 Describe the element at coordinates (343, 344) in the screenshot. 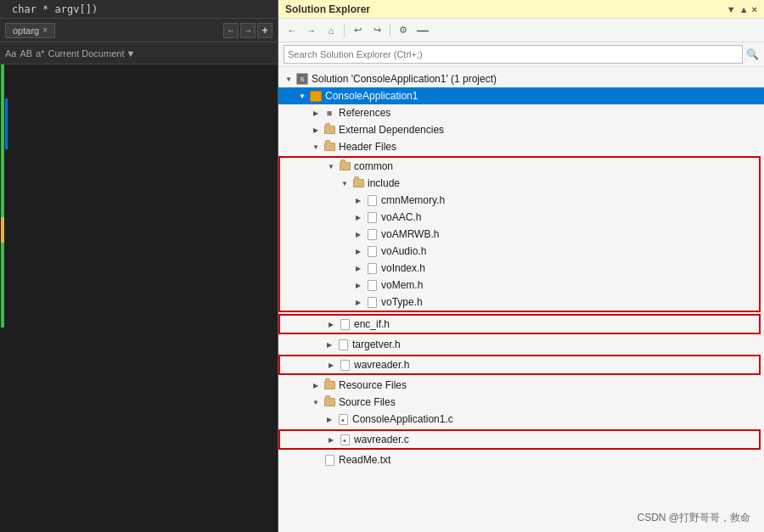

I see `targetver-file-icon` at that location.